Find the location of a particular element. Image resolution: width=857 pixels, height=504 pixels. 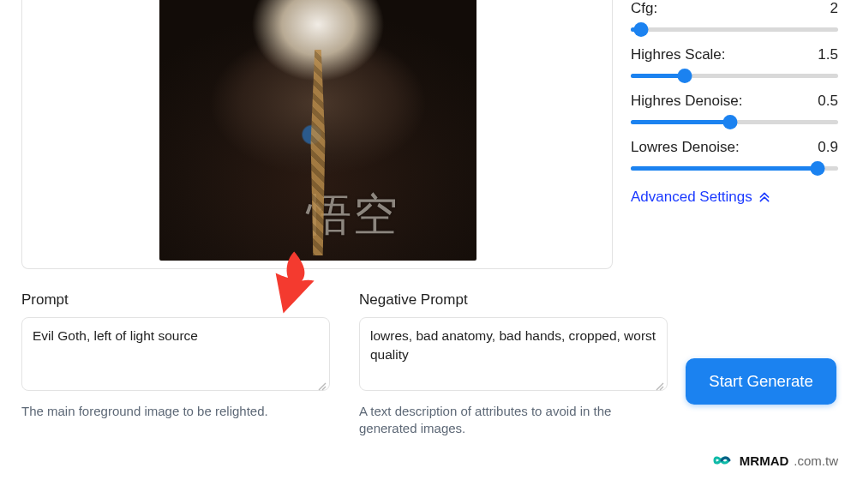

slider-lowres-denoise: Lowres Denoise: 0.9 is located at coordinates (734, 158).